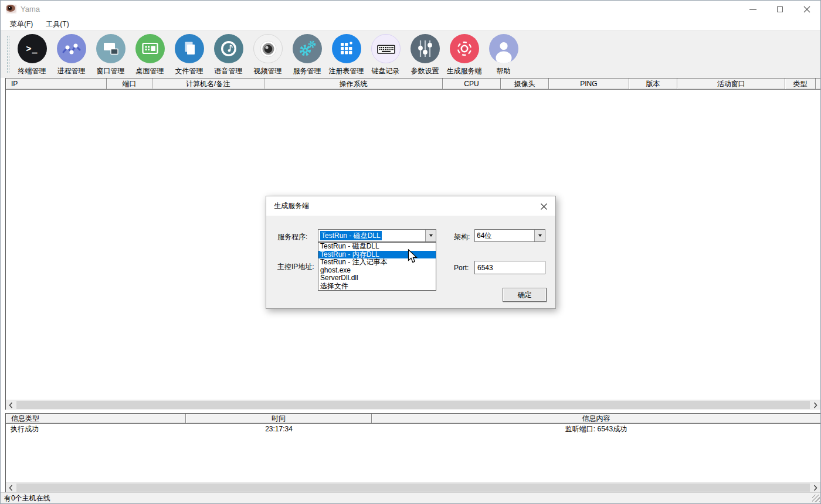 The width and height of the screenshot is (821, 504). I want to click on settings-icon, so click(425, 49).